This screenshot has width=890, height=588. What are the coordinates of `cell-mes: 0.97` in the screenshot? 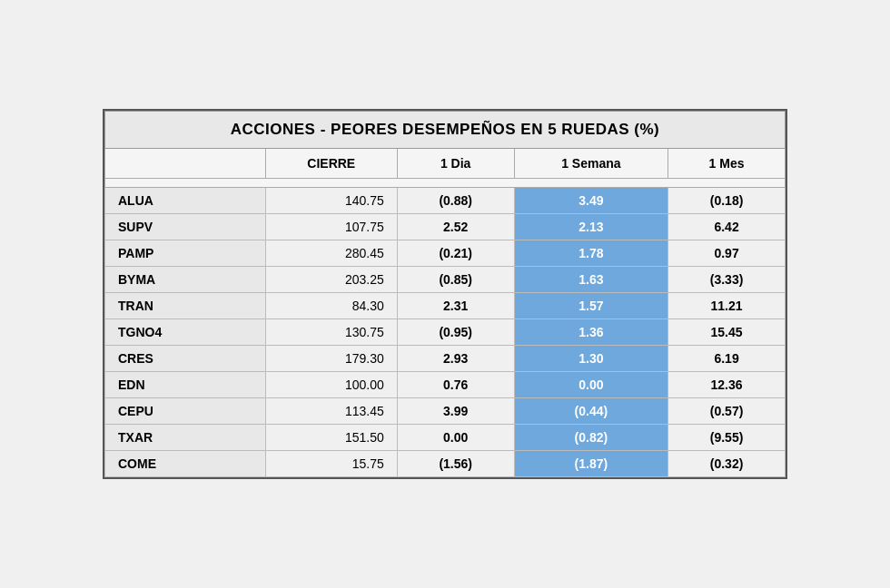 It's located at (727, 254).